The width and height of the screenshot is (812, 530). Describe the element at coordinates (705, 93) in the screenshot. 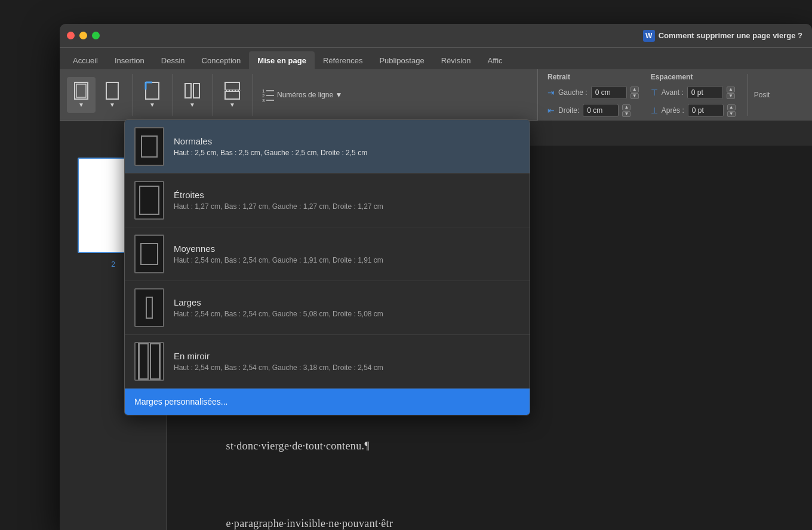

I see `avant-input: 0 pt` at that location.